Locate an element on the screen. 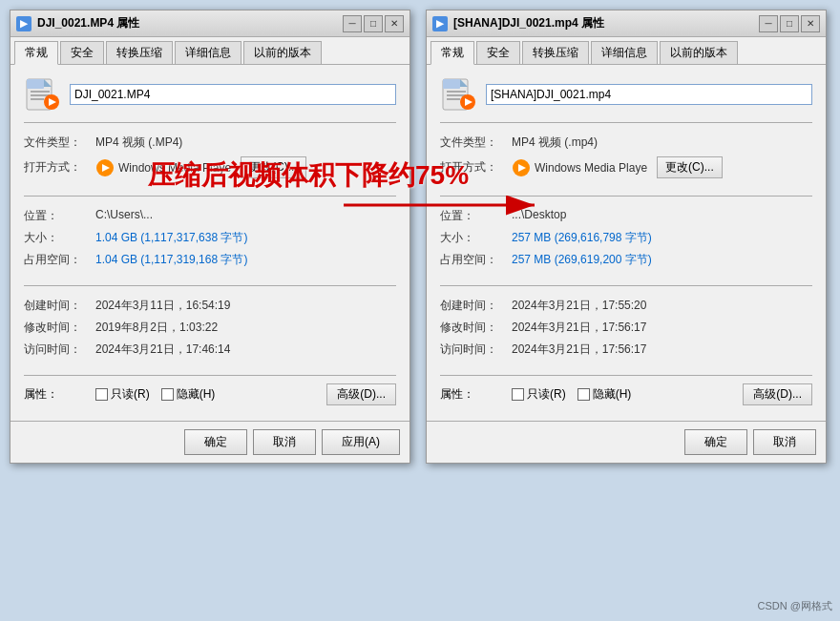 The width and height of the screenshot is (840, 621). right-modified-value: 2024年3月21日，17:56:17 is located at coordinates (662, 328).